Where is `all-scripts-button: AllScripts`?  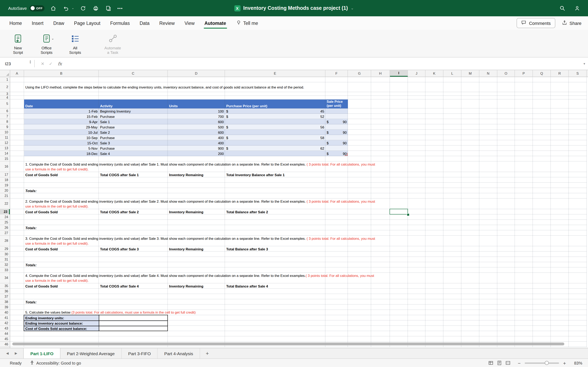 all-scripts-button: AllScripts is located at coordinates (75, 44).